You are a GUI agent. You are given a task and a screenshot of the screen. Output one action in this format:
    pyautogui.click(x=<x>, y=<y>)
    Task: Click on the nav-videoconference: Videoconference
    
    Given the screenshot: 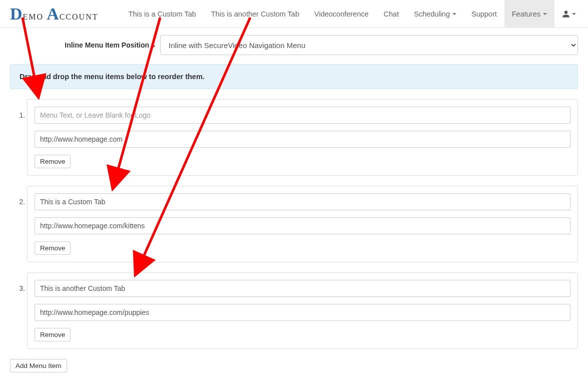 What is the action you would take?
    pyautogui.click(x=341, y=14)
    